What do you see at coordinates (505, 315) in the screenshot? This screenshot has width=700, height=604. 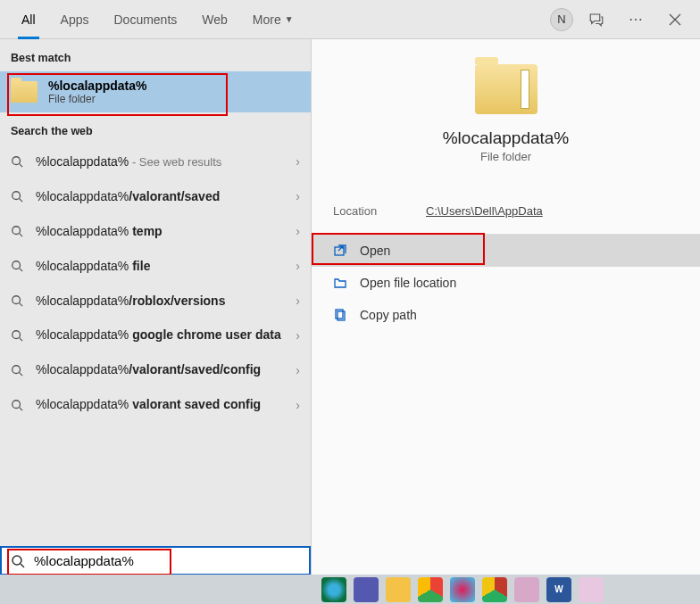 I see `action-copy-path: Copy path` at bounding box center [505, 315].